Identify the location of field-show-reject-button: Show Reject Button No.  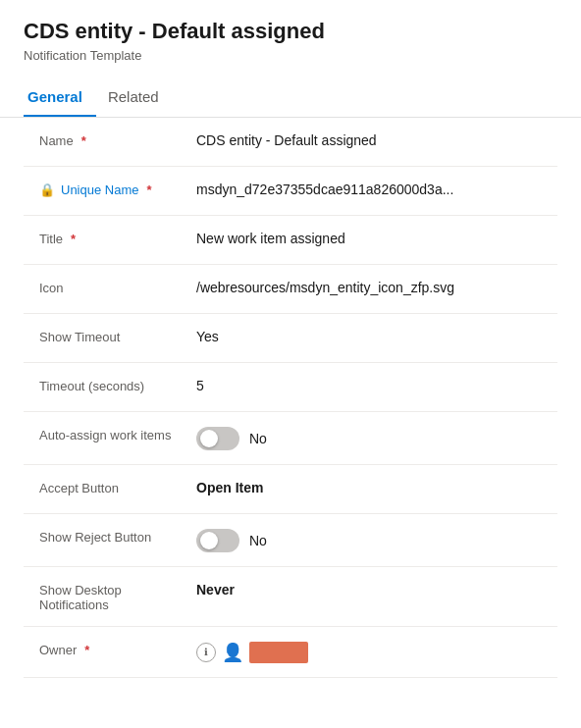
(290, 541).